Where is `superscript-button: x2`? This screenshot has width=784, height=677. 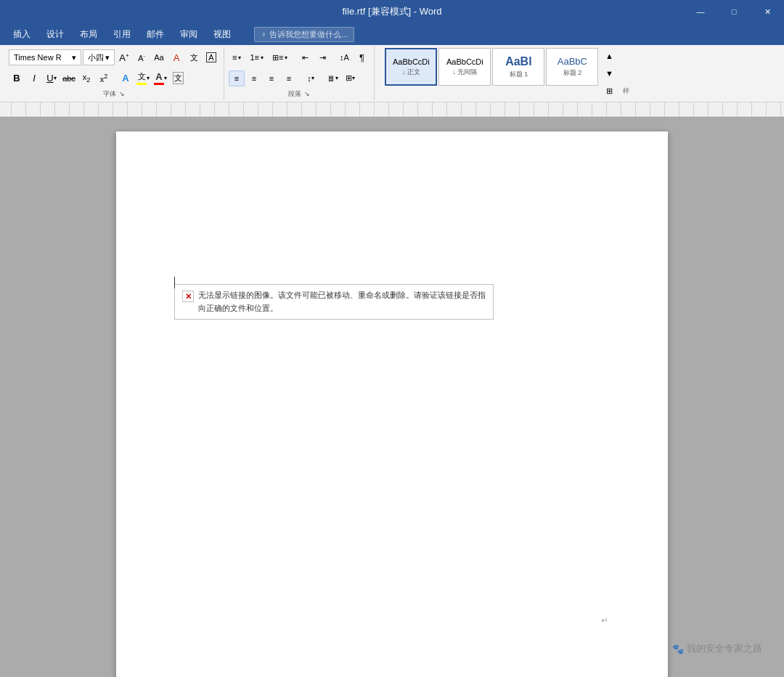 superscript-button: x2 is located at coordinates (104, 78).